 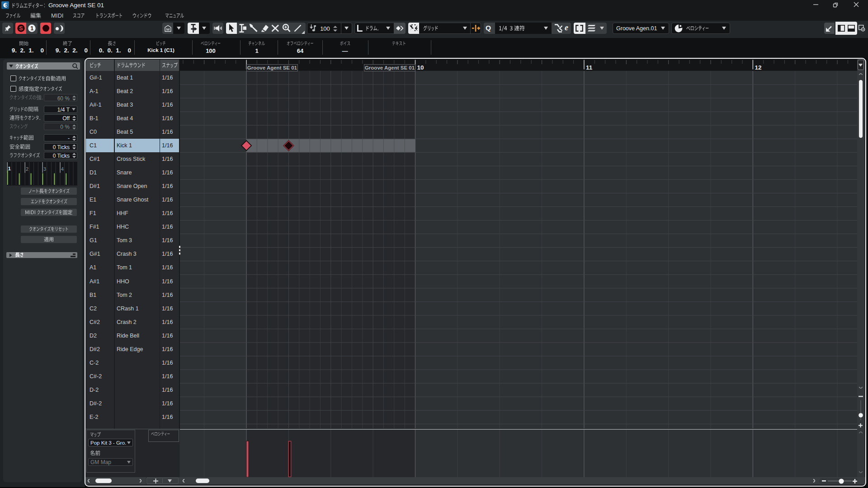 What do you see at coordinates (21, 28) in the screenshot?
I see `svg-text: S` at bounding box center [21, 28].